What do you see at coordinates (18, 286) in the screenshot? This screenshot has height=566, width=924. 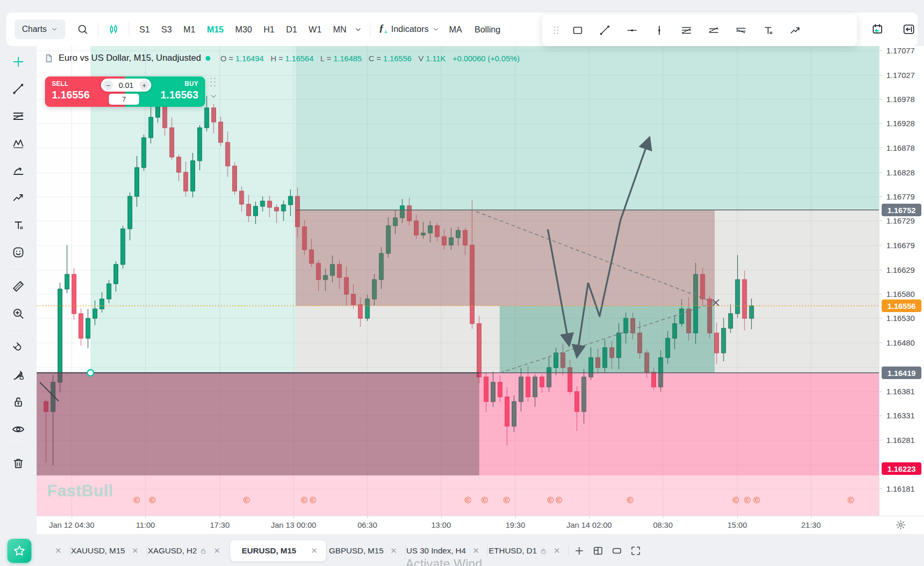 I see `sidebar-measure-tool` at bounding box center [18, 286].